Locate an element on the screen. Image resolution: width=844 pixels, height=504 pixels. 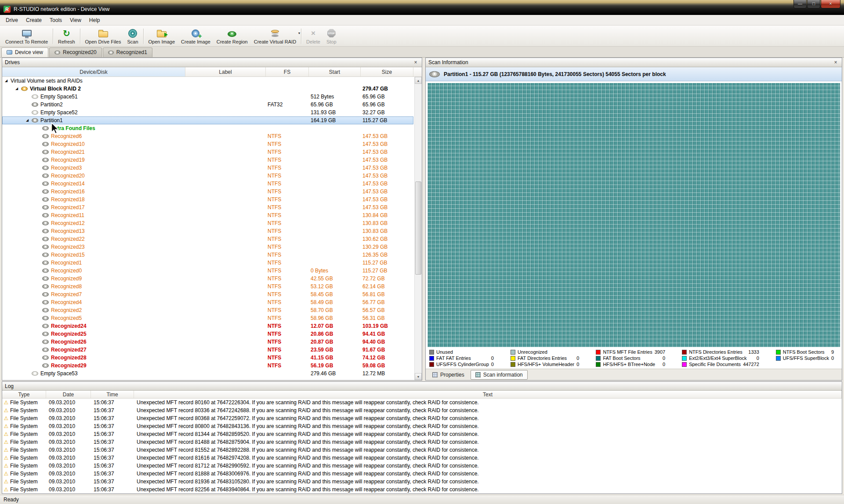
column-header-label: Label is located at coordinates (226, 72).